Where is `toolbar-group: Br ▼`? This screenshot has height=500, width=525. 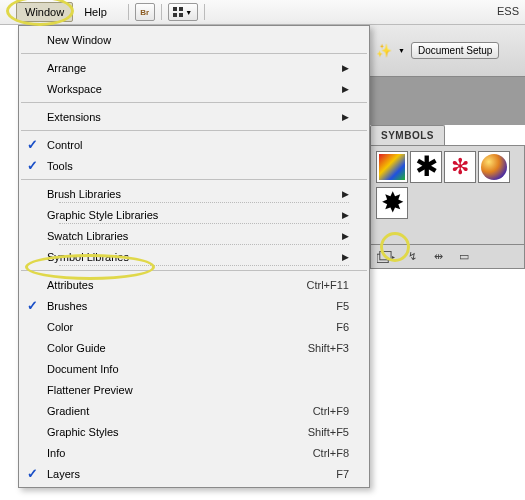
toolbar-group: Br ▼ is located at coordinates (166, 12).